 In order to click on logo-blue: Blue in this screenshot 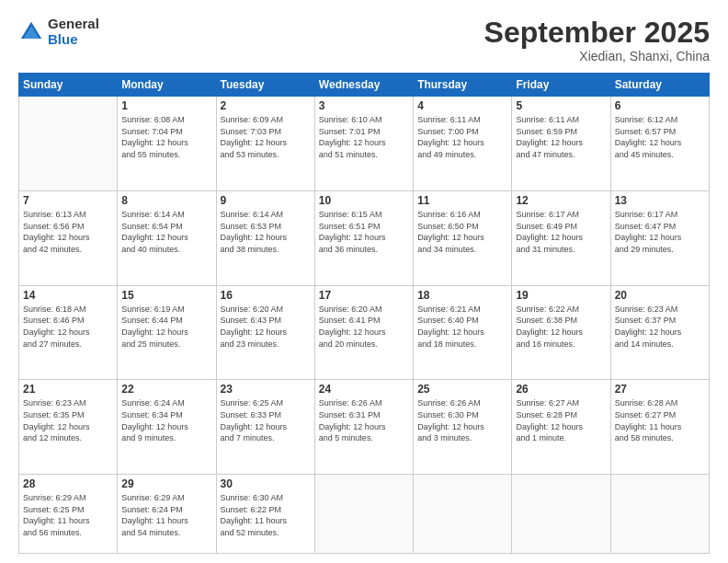, I will do `click(74, 40)`.